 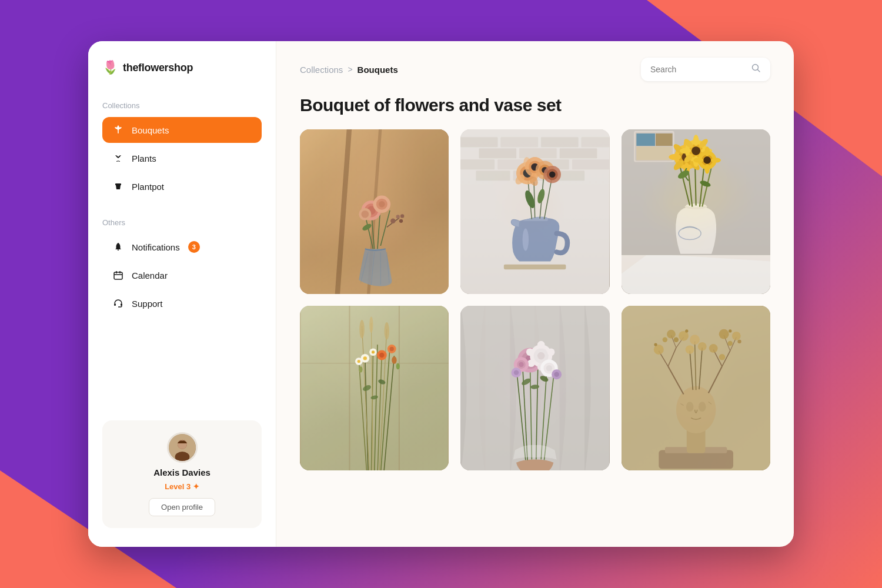 I want to click on headset-icon, so click(x=118, y=303).